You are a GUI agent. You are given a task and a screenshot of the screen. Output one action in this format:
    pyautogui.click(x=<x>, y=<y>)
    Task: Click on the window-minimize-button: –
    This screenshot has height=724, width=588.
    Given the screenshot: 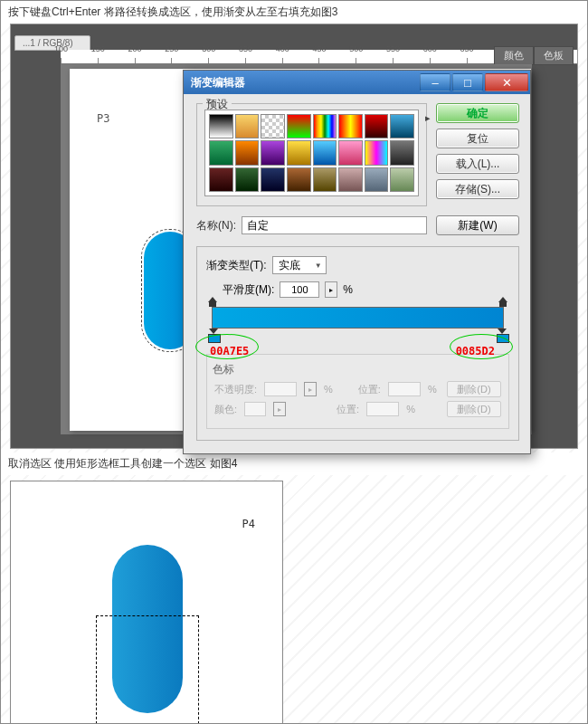 What is the action you would take?
    pyautogui.click(x=435, y=82)
    